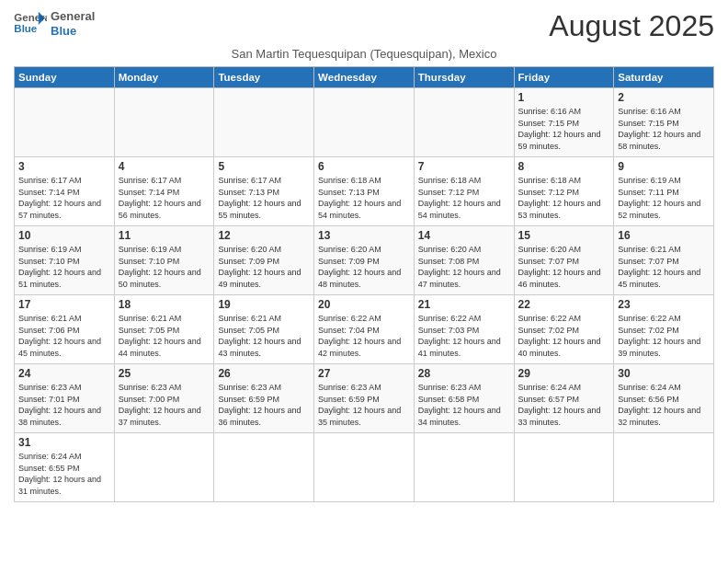 This screenshot has width=728, height=563. What do you see at coordinates (26, 28) in the screenshot?
I see `svg-text: Blue` at bounding box center [26, 28].